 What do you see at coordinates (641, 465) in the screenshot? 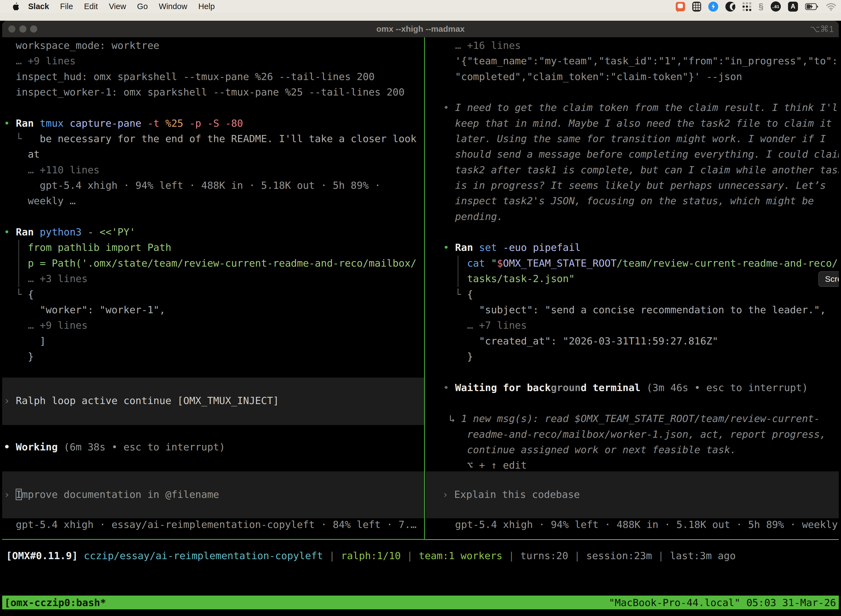
I see `terminal-line: ⌥ + ↑ edit` at bounding box center [641, 465].